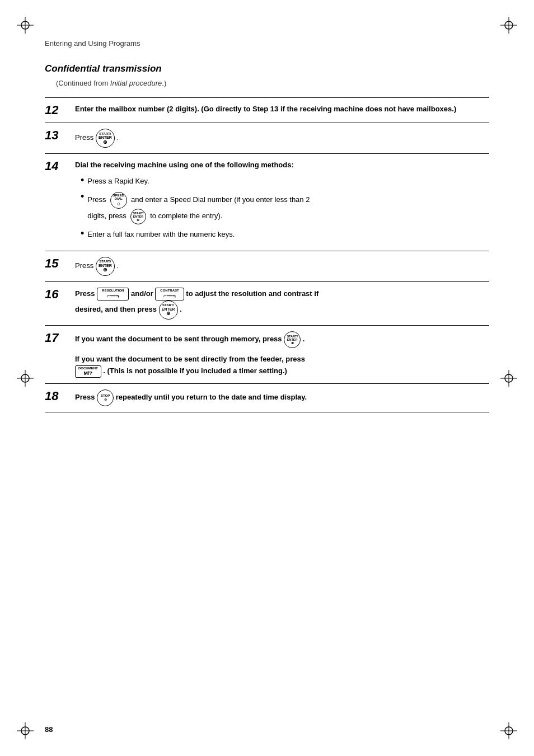  Describe the element at coordinates (288, 235) in the screenshot. I see `bullet-text-3: Enter a full fax number with the numeric…` at that location.